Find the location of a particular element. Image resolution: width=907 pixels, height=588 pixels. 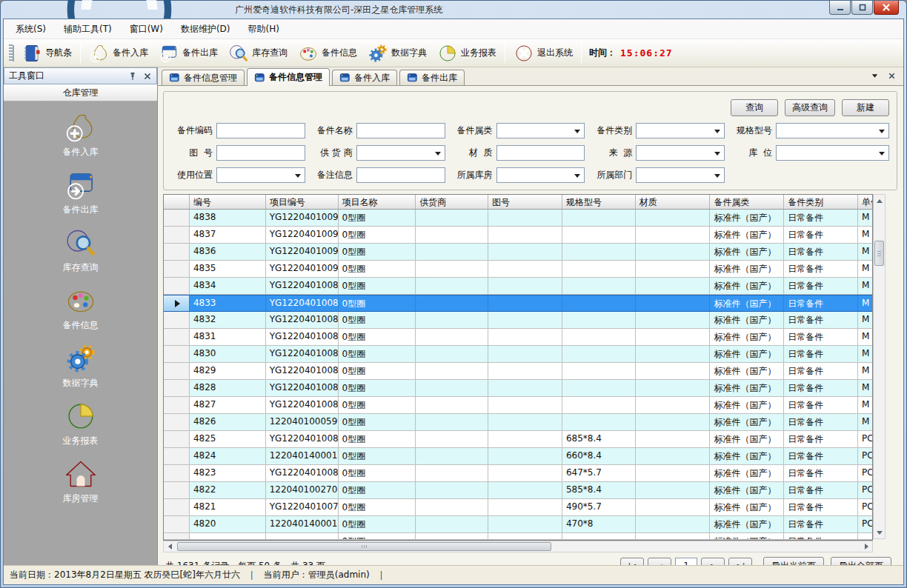

last-page-button: >| is located at coordinates (740, 561).